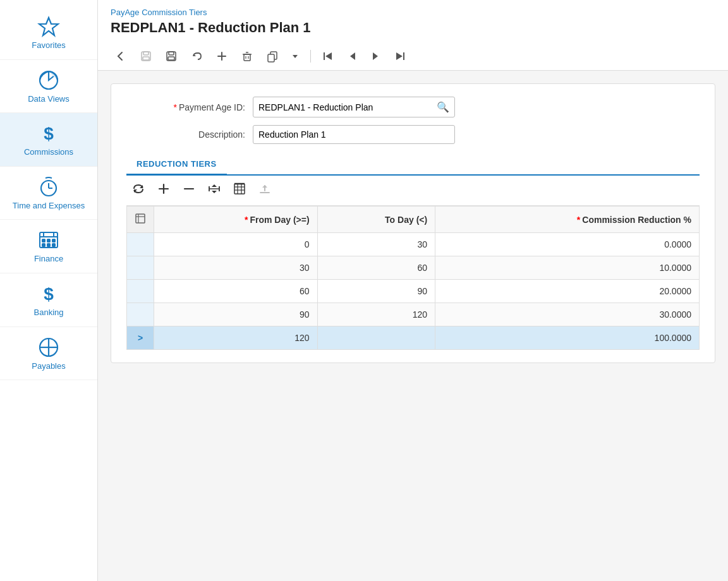 This screenshot has width=728, height=581. Describe the element at coordinates (49, 246) in the screenshot. I see `sidebar-item-finance: Finance` at that location.